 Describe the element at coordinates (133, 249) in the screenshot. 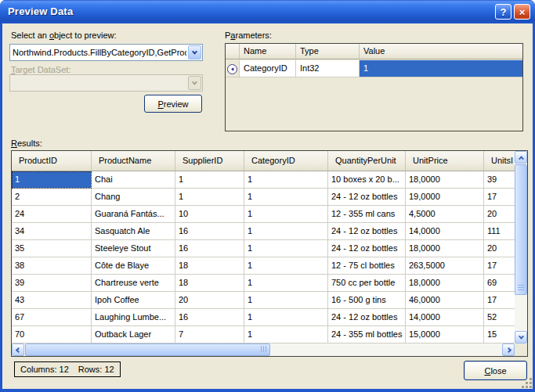

I see `results-cell: Steeleye Stout` at that location.